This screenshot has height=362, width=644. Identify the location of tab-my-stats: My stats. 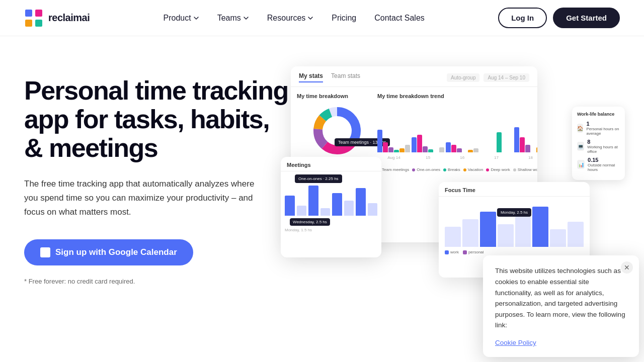
(311, 77).